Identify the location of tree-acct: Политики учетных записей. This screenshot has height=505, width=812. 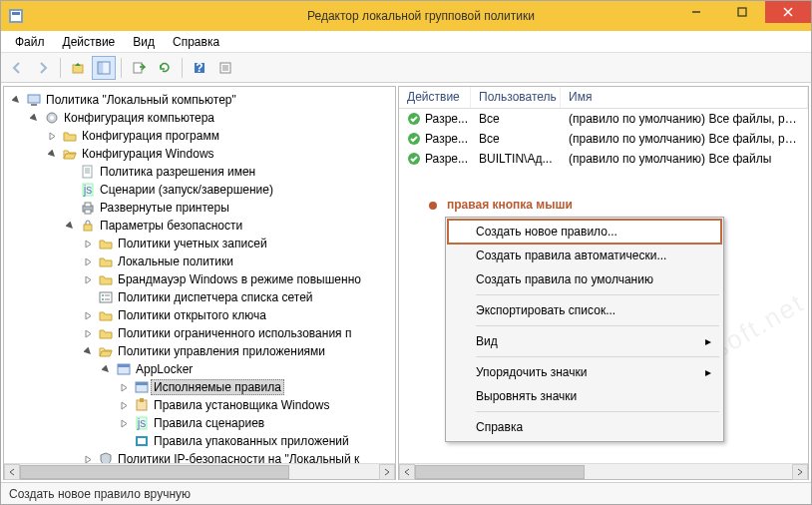
(202, 244).